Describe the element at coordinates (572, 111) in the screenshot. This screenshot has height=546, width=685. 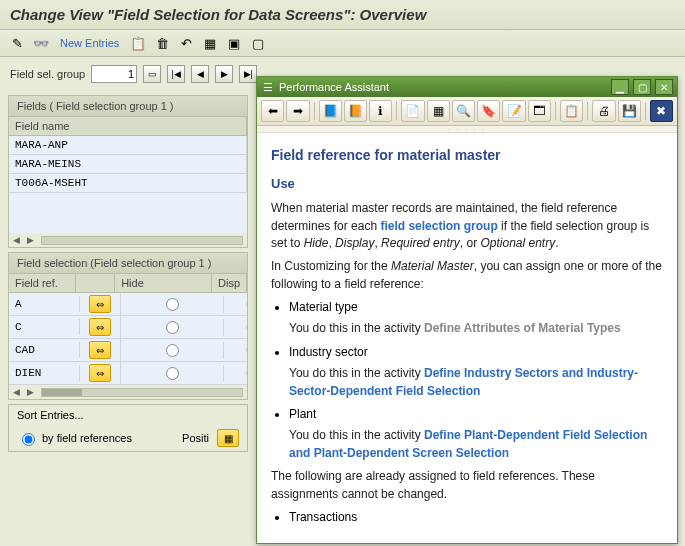
I see `copy2-icon: 📋` at that location.